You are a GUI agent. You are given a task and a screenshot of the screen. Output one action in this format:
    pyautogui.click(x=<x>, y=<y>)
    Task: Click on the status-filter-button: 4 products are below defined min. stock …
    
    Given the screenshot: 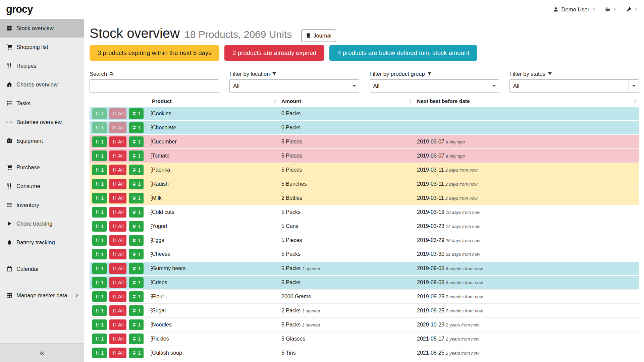 What is the action you would take?
    pyautogui.click(x=403, y=53)
    